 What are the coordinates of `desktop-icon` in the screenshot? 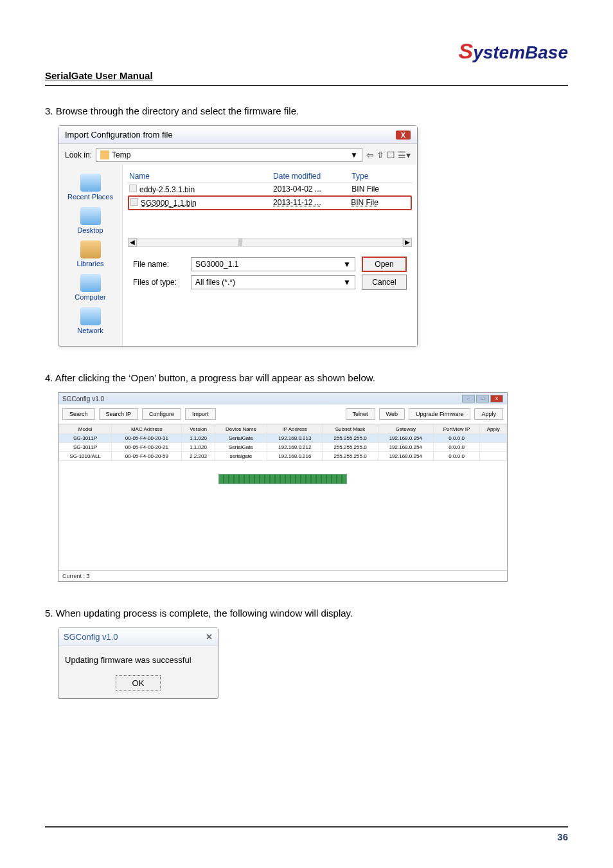 It's located at (91, 216).